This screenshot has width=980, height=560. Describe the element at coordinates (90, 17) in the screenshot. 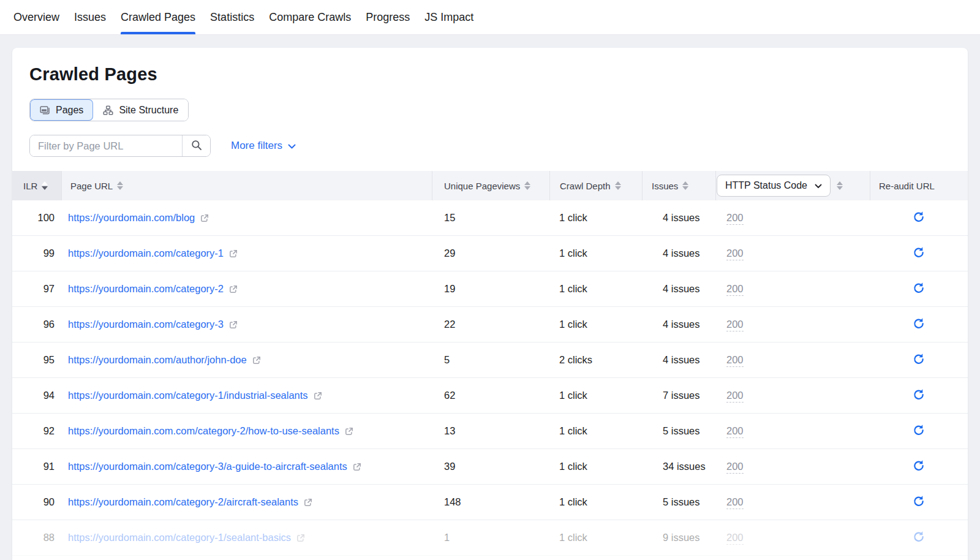

I see `nav-tab: Issues` at that location.